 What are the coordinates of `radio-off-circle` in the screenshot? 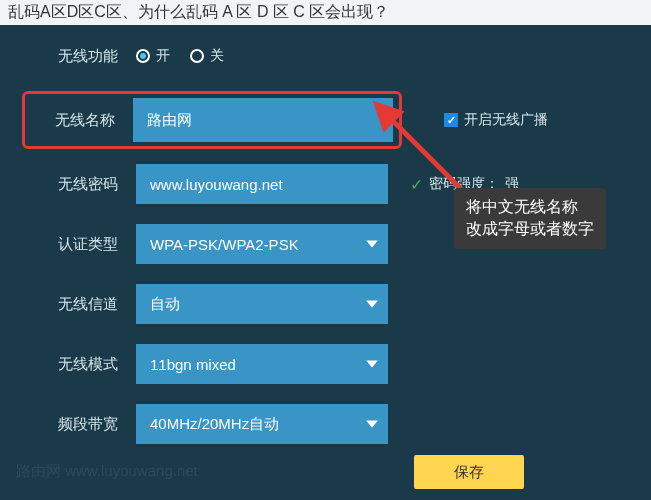 It's located at (197, 56).